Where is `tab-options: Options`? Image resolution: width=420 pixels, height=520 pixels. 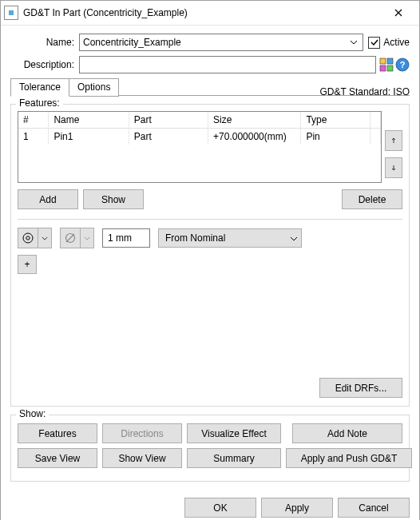
tab-options: Options is located at coordinates (94, 88).